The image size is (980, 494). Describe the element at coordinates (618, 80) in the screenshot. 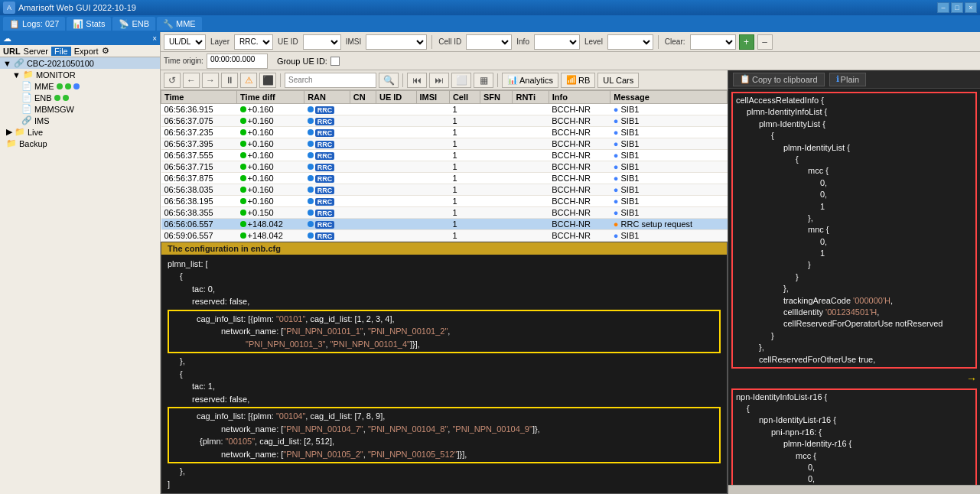

I see `ul-cars-button: UL Cars` at that location.